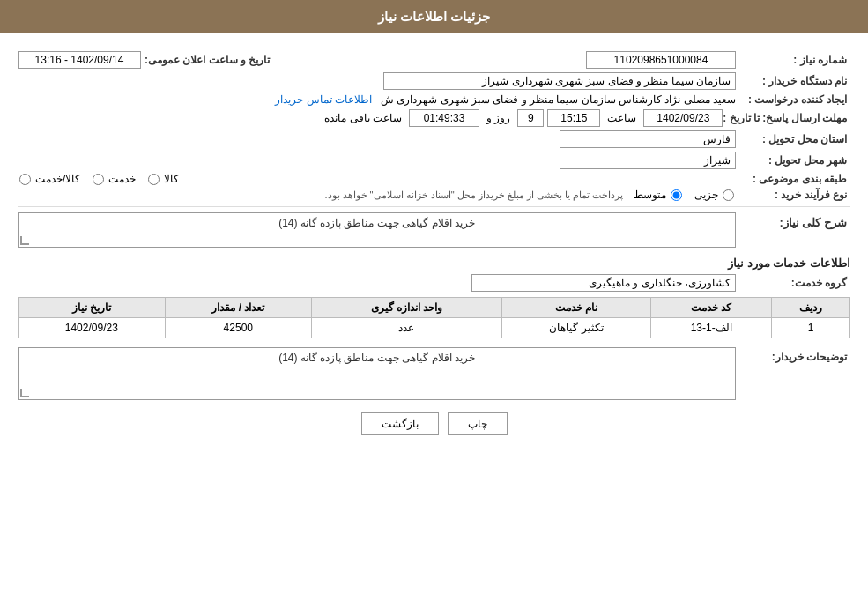 Image resolution: width=868 pixels, height=609 pixels. What do you see at coordinates (238, 308) in the screenshot?
I see `col-tedad: تعداد / مقدار` at bounding box center [238, 308].